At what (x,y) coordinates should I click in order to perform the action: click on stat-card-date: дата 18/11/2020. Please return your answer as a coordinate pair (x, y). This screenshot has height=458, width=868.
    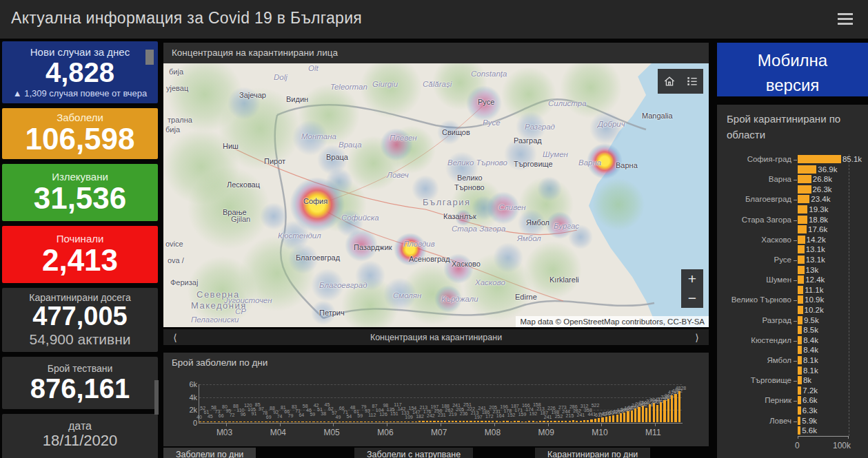
    Looking at the image, I should click on (80, 436).